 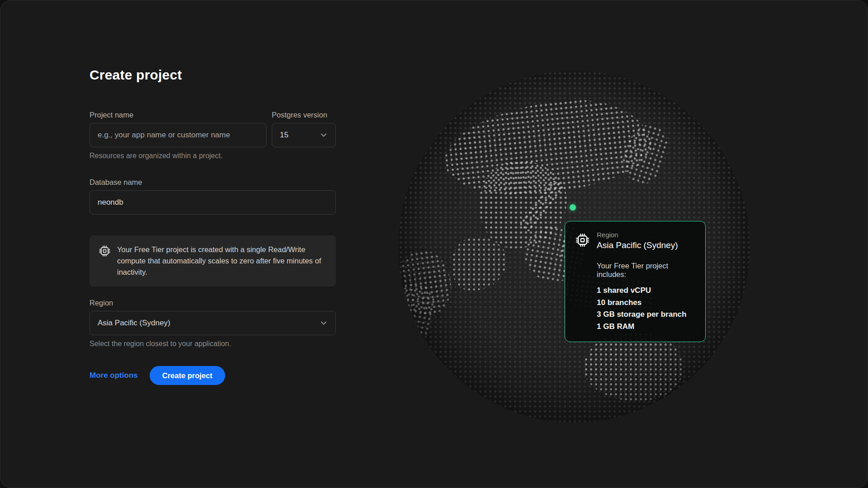 I want to click on tooltip-includes-title: Your Free Tier project includes:, so click(x=646, y=270).